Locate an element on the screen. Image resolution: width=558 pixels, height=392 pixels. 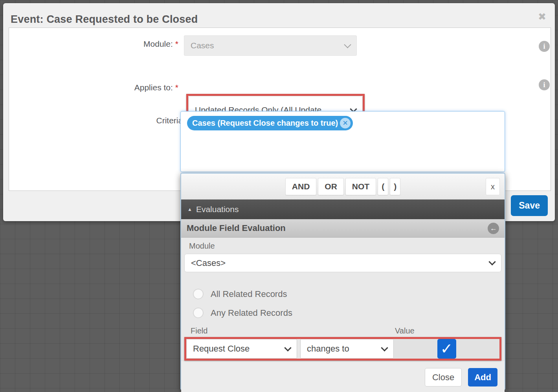
save-button: Save is located at coordinates (529, 206).